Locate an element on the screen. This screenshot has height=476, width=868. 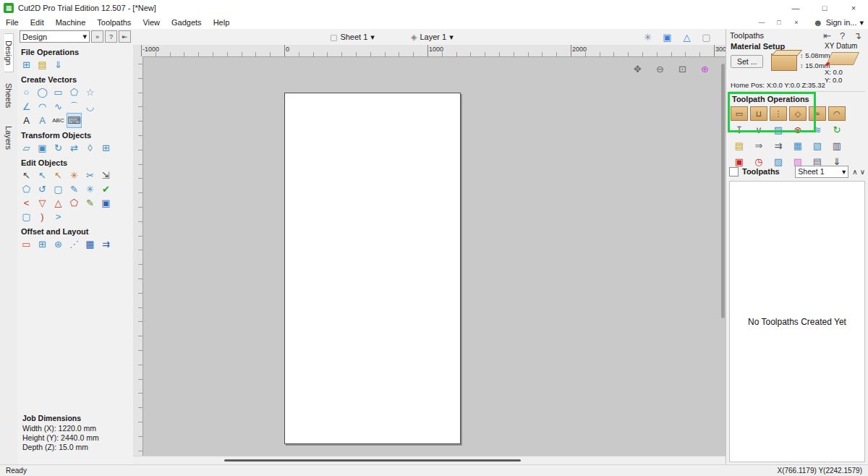
edit-rectangle-icon: ▢ is located at coordinates (58, 190).